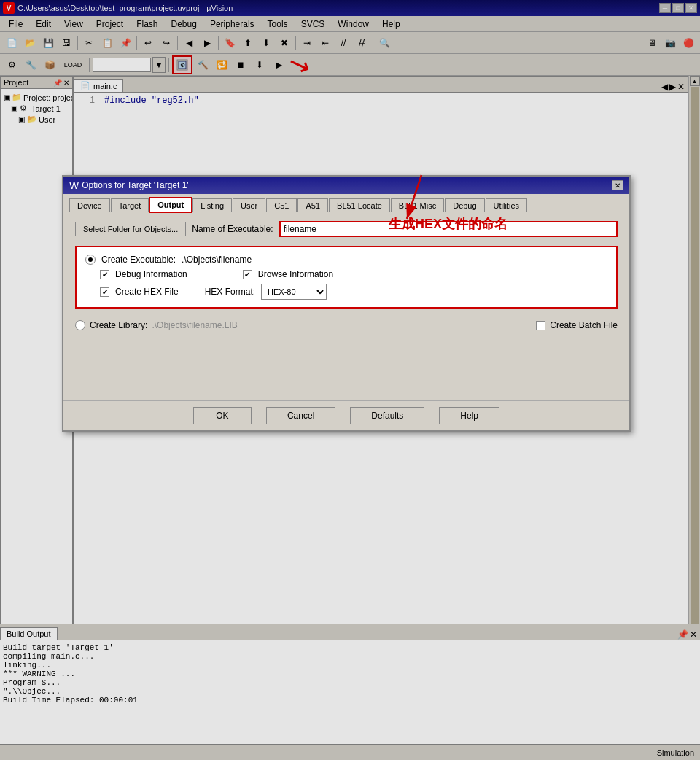 Image resolution: width=700 pixels, height=760 pixels. I want to click on create-exec-label: Create Executable:, so click(139, 260).